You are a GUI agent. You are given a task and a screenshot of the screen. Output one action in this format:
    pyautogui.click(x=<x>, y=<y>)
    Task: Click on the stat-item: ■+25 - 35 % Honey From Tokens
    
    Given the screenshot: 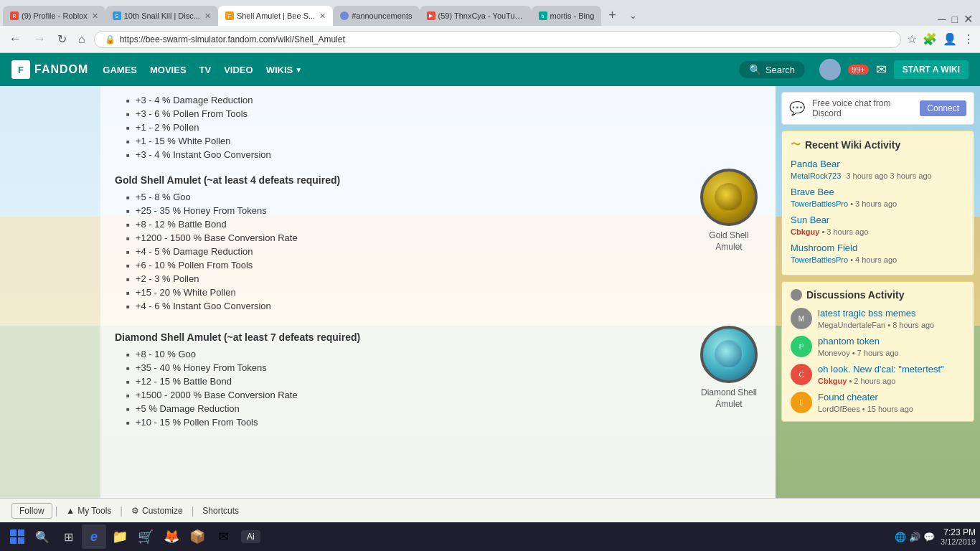 What is the action you would take?
    pyautogui.click(x=405, y=211)
    